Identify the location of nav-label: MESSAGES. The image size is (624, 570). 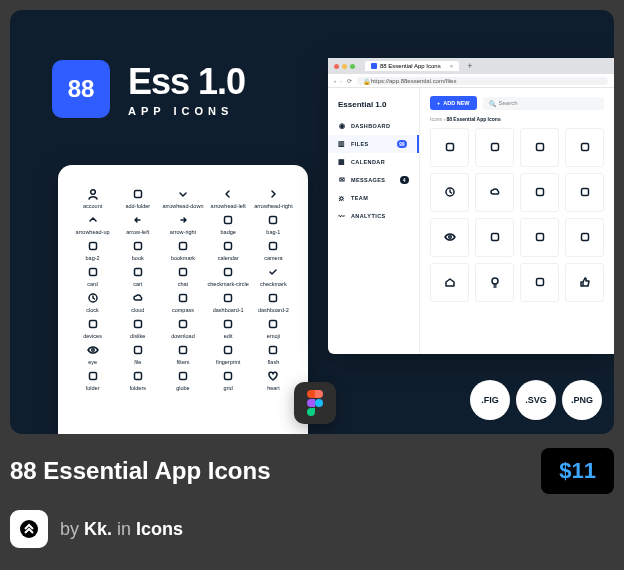
(368, 180).